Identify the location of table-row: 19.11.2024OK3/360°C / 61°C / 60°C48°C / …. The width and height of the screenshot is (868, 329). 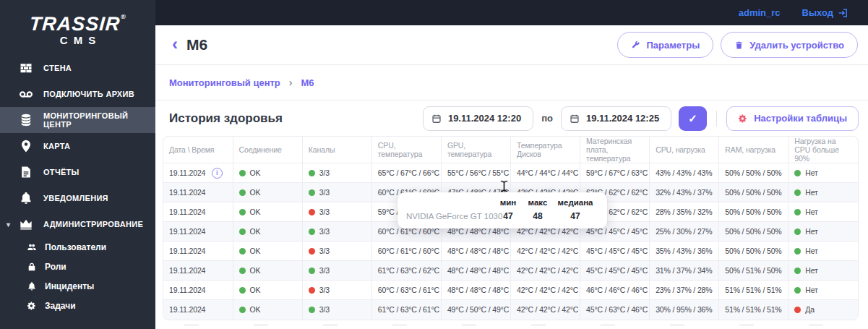
(510, 252).